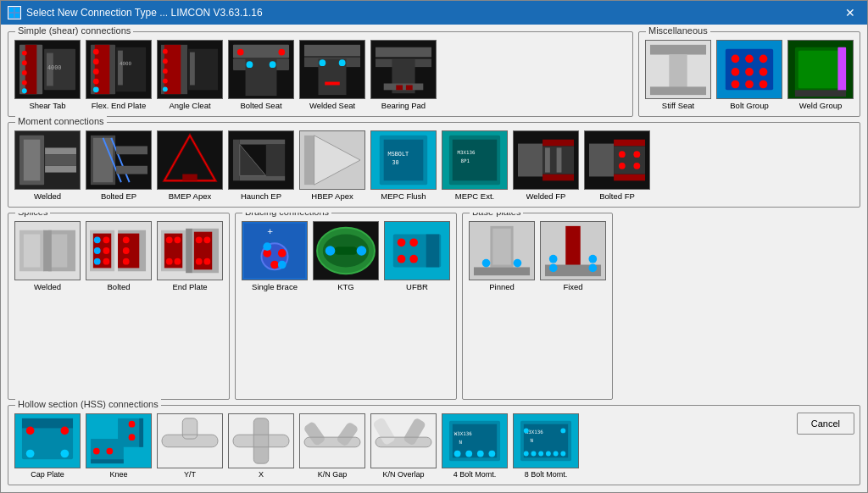 This screenshot has height=493, width=868. I want to click on splice-bolted-item: Bolted, so click(119, 256).